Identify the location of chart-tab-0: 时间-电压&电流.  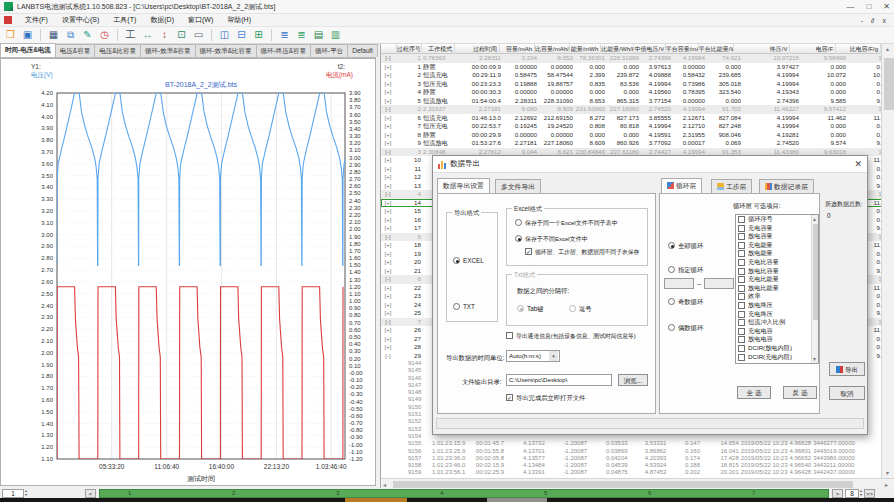
(28, 50).